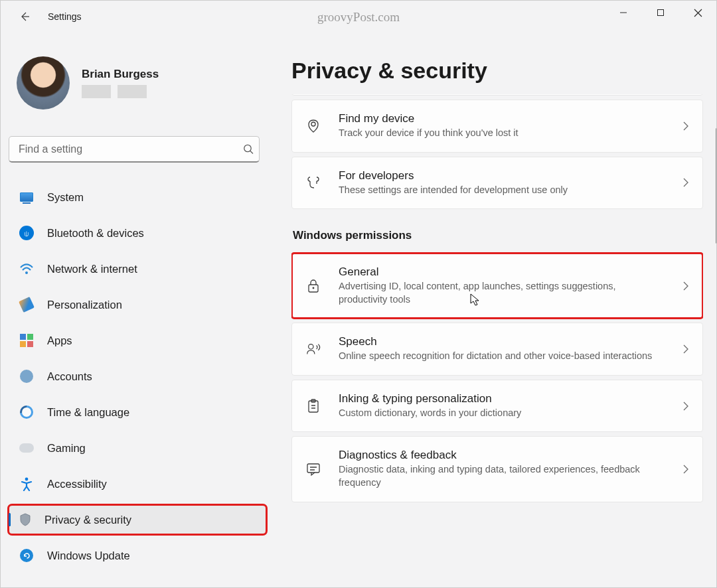 Image resolution: width=717 pixels, height=588 pixels. Describe the element at coordinates (497, 469) in the screenshot. I see `card-diagnostics-feedback: Diagnostics & feedback Diagnostic data, …` at that location.